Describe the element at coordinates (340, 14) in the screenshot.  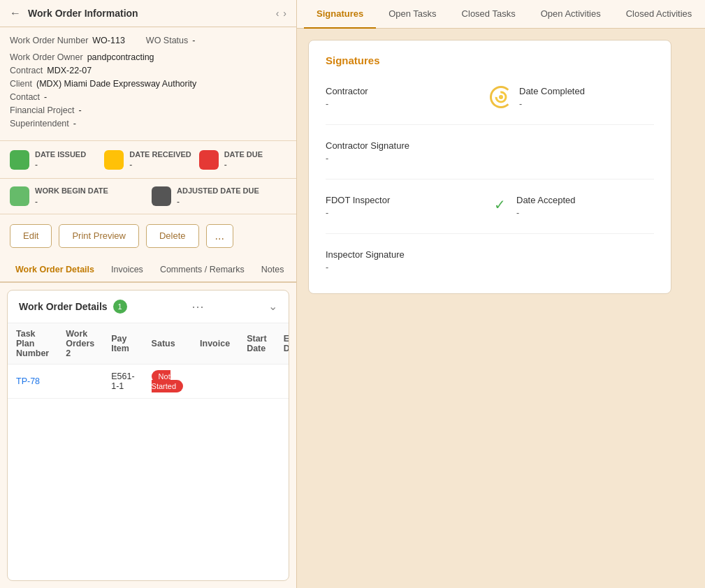
I see `tab-signatures: Signatures` at that location.